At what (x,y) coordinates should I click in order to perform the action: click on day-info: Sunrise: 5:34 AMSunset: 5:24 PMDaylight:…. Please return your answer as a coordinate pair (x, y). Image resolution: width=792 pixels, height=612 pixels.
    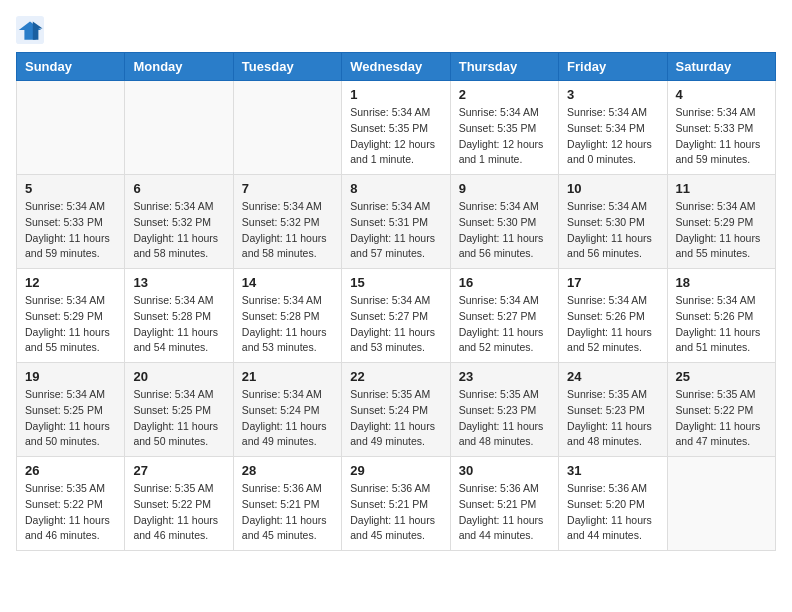
    Looking at the image, I should click on (288, 418).